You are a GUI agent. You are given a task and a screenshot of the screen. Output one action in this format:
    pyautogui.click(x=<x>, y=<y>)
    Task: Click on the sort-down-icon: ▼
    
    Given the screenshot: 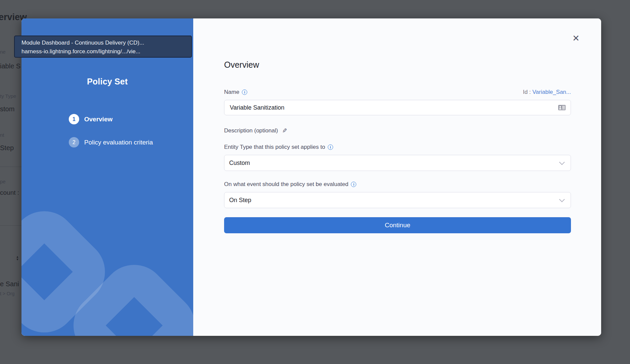 What is the action you would take?
    pyautogui.click(x=17, y=259)
    